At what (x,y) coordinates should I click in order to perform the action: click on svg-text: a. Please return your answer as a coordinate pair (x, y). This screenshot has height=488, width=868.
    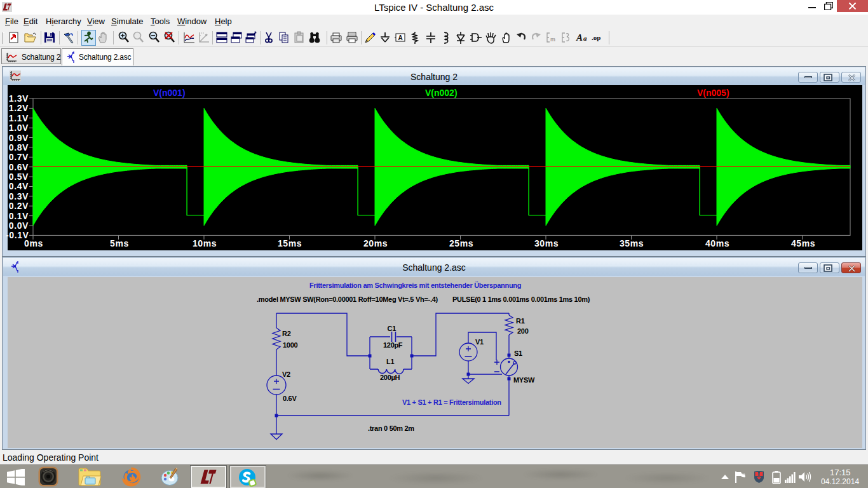
    Looking at the image, I should click on (585, 38).